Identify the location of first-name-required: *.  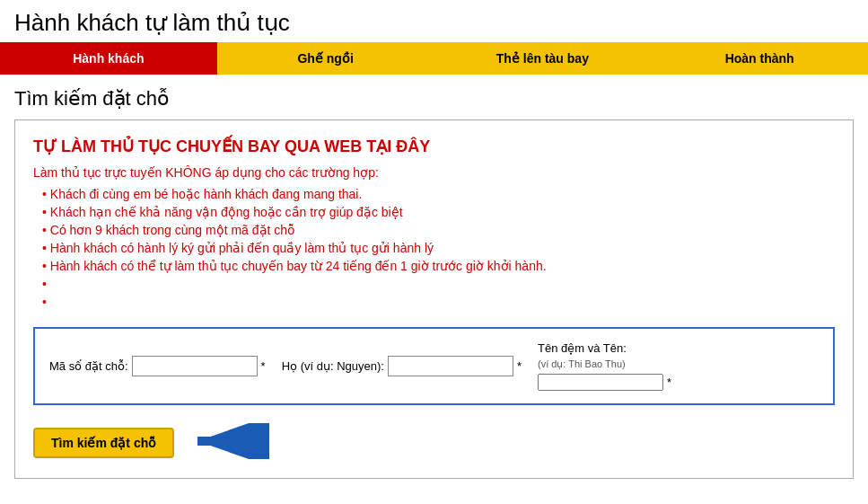
(670, 383).